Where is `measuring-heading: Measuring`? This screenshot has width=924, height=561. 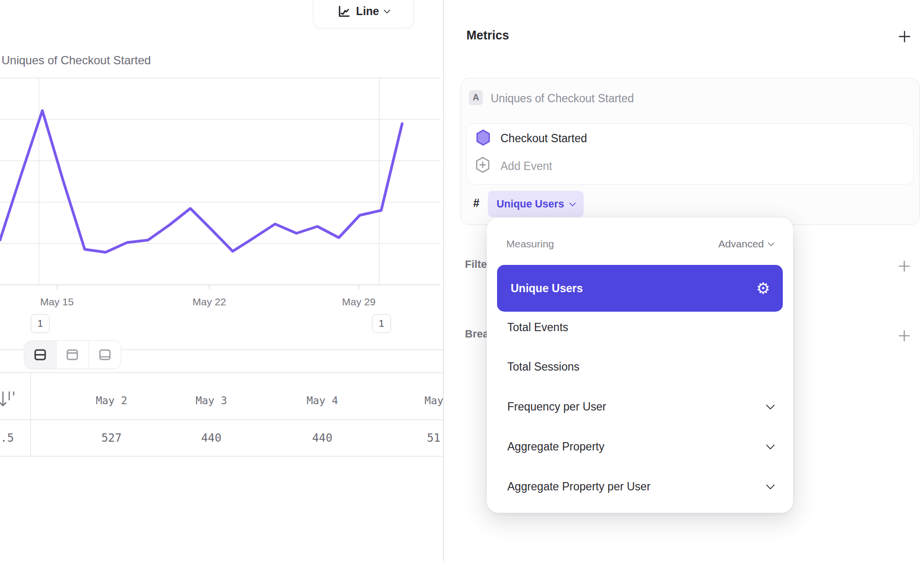
measuring-heading: Measuring is located at coordinates (530, 244).